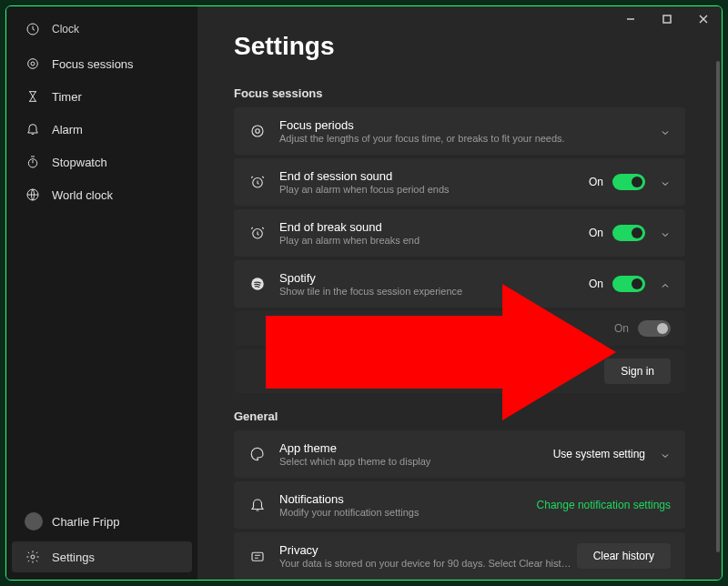 The height and width of the screenshot is (586, 728). What do you see at coordinates (33, 162) in the screenshot?
I see `stopwatch-icon` at bounding box center [33, 162].